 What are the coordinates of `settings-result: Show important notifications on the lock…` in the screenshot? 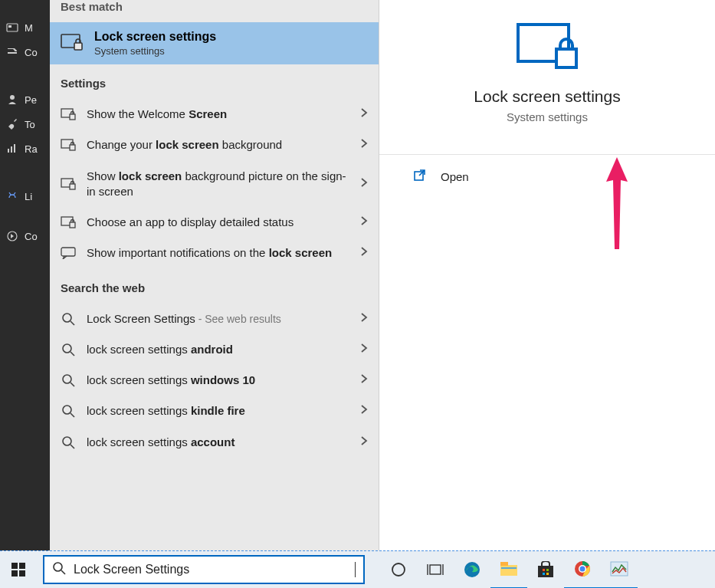 It's located at (215, 253).